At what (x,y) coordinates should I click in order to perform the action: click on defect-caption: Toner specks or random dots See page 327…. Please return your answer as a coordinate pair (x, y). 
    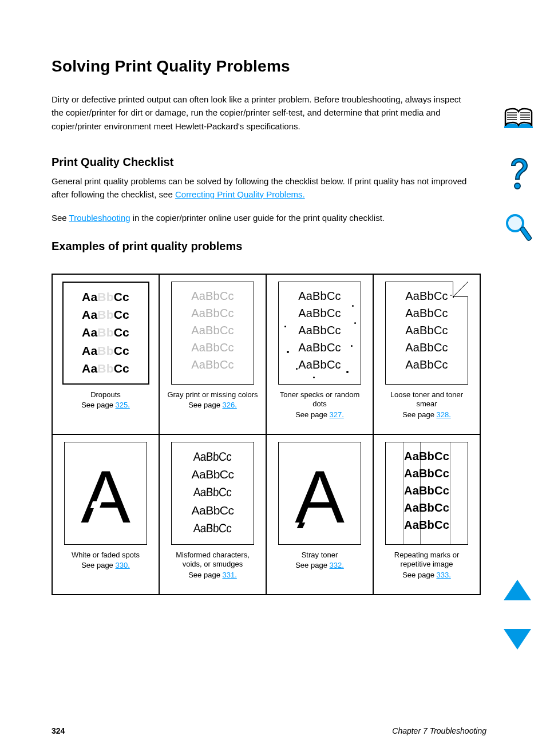
    Looking at the image, I should click on (319, 405).